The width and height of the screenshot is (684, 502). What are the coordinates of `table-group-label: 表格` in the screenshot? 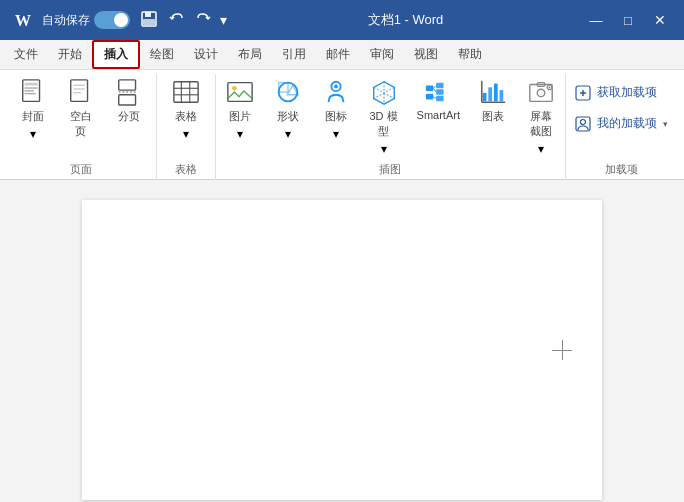 It's located at (186, 170).